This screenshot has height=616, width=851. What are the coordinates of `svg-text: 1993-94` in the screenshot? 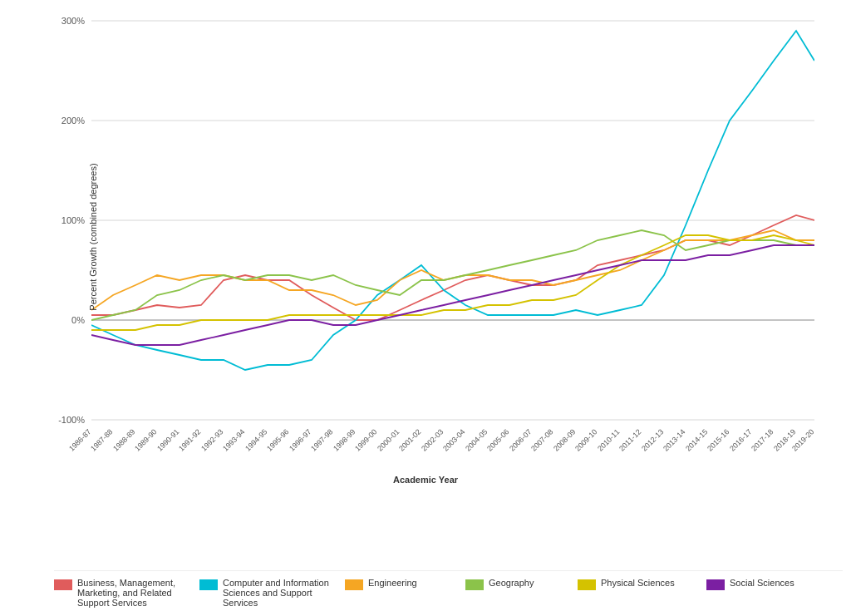 It's located at (234, 440).